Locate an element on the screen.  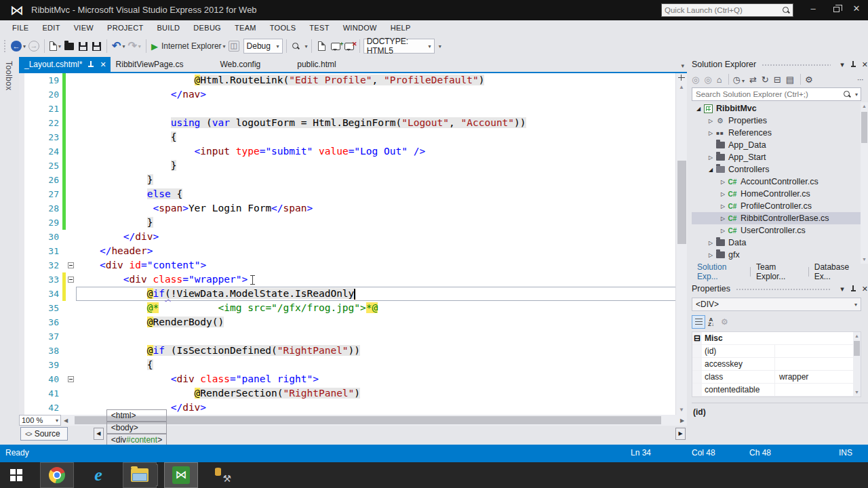
tree-item-ribbitcontrollerbase-cs: ▷C#RibbitControllerBase.cs is located at coordinates (780, 218).